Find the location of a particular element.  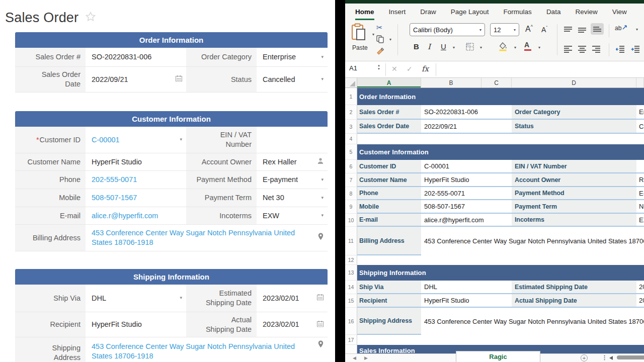

recipient-field: HyperFit Studio is located at coordinates (136, 325).